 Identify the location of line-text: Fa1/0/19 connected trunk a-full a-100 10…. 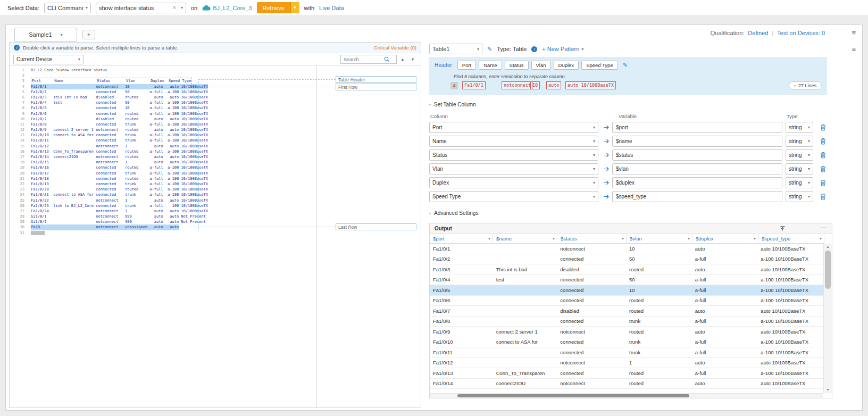
(119, 184).